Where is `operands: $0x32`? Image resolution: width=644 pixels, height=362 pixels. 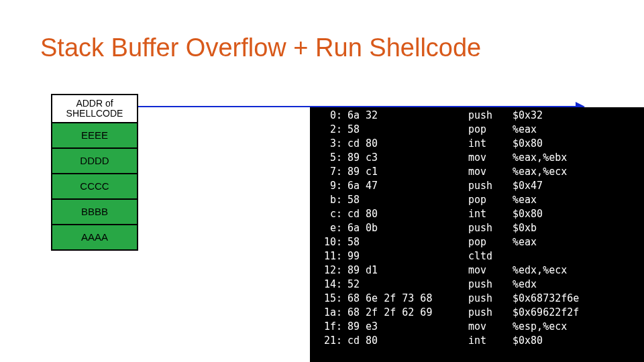 operands: $0x32 is located at coordinates (578, 115).